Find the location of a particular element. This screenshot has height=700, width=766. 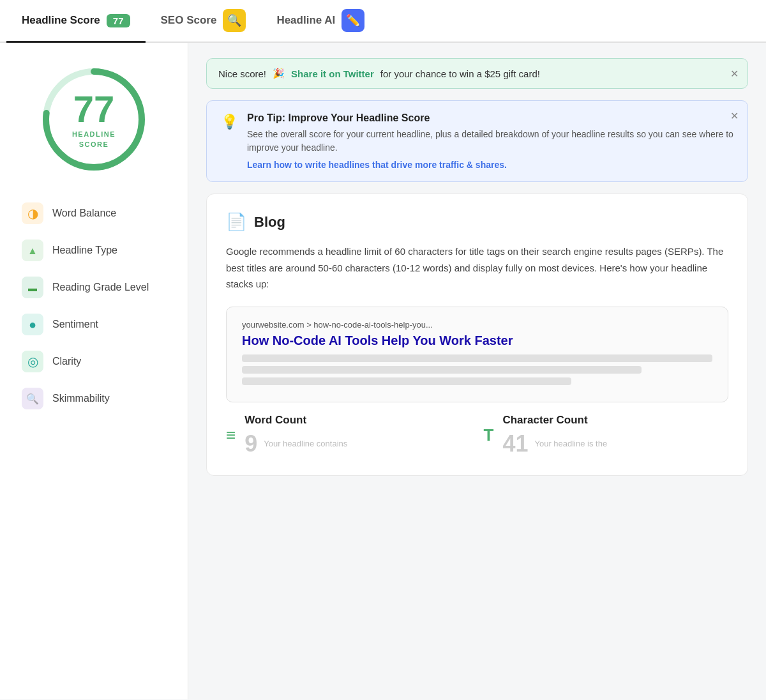

tabs-bar: Headline Score 77 SEO Score 🔍 Headline A… is located at coordinates (383, 22).